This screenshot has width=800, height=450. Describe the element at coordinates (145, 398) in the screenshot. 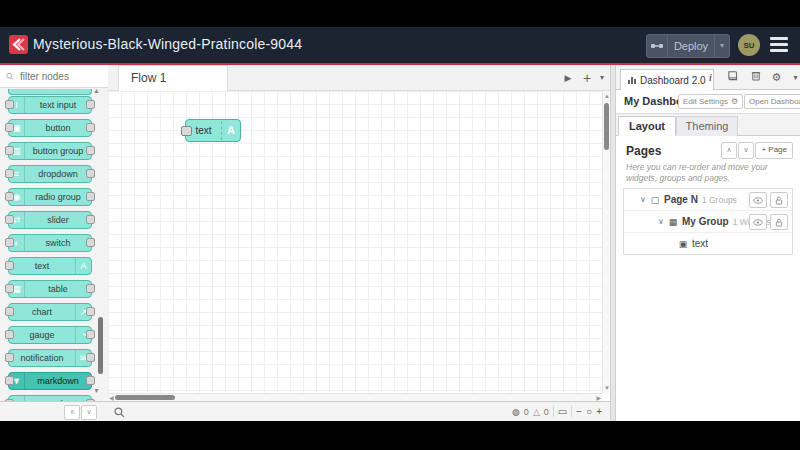

I see `horizontal-scroll-thumb` at that location.